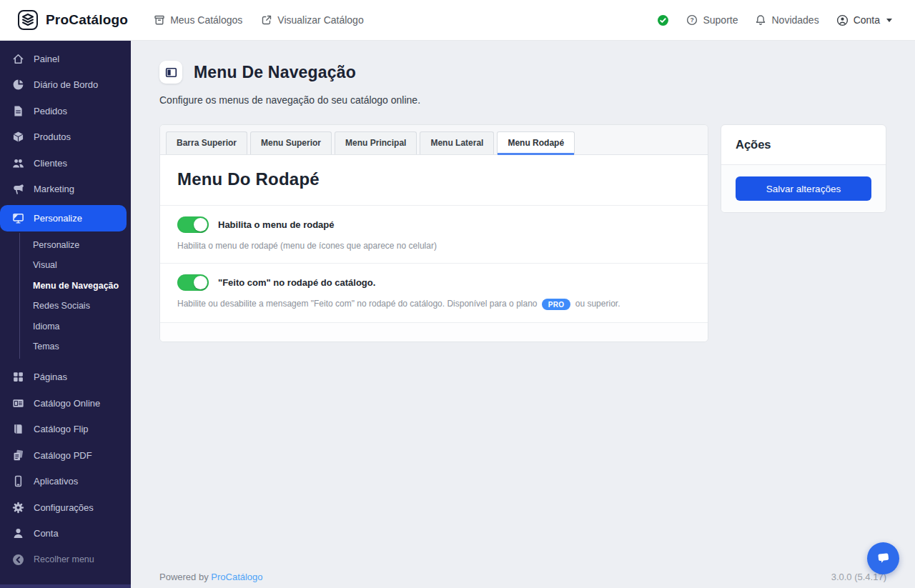 This screenshot has width=915, height=588. What do you see at coordinates (193, 283) in the screenshot?
I see `feito-com-toggle` at bounding box center [193, 283].